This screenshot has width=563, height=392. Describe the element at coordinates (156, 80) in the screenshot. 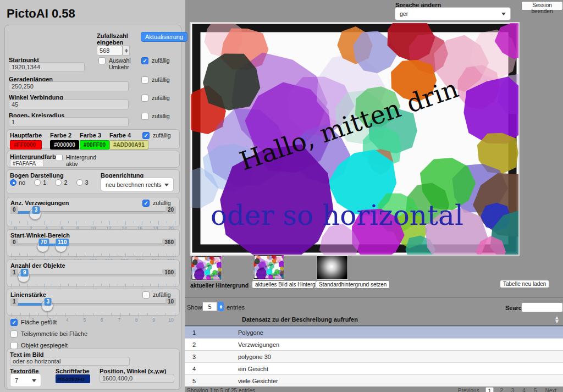

I see `geradenlaengen-random-checkbox: zufällig` at that location.